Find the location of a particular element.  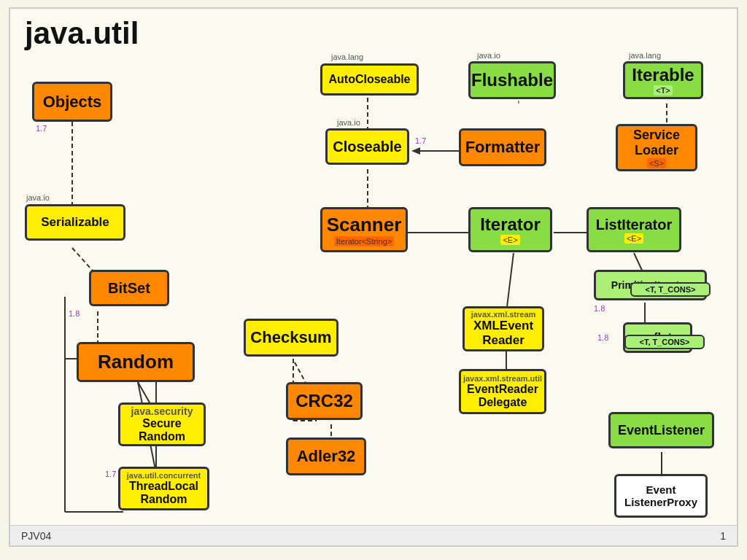

flushable-pkg: java.io is located at coordinates (489, 55).